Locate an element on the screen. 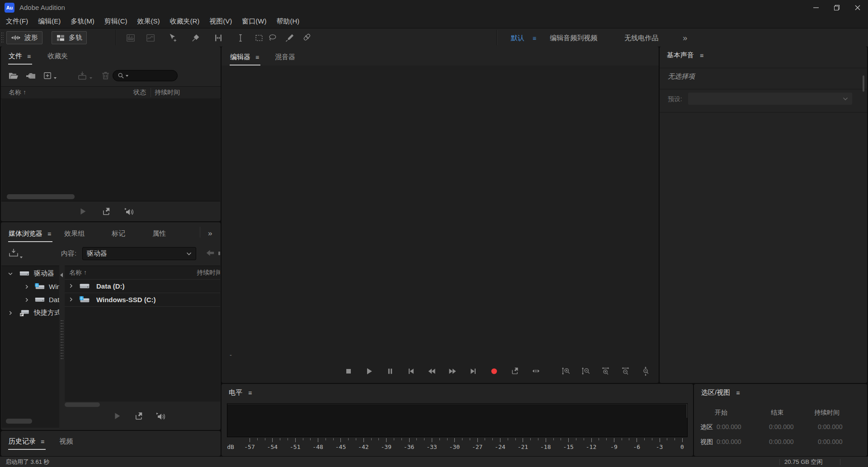 This screenshot has width=868, height=467. media-row-windows-ssd: Windows-SSD (C:) is located at coordinates (142, 299).